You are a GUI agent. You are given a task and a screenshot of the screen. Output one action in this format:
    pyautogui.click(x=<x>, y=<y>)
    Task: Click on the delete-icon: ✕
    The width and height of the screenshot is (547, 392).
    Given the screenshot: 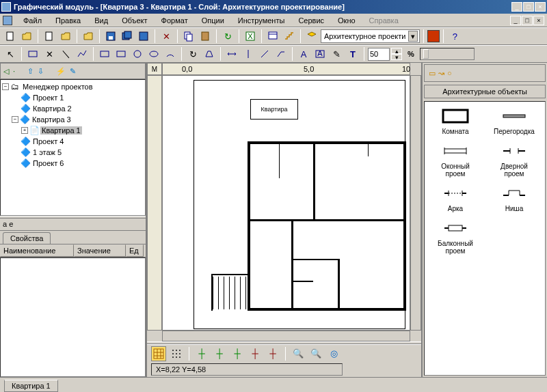 What is the action you would take?
    pyautogui.click(x=166, y=36)
    